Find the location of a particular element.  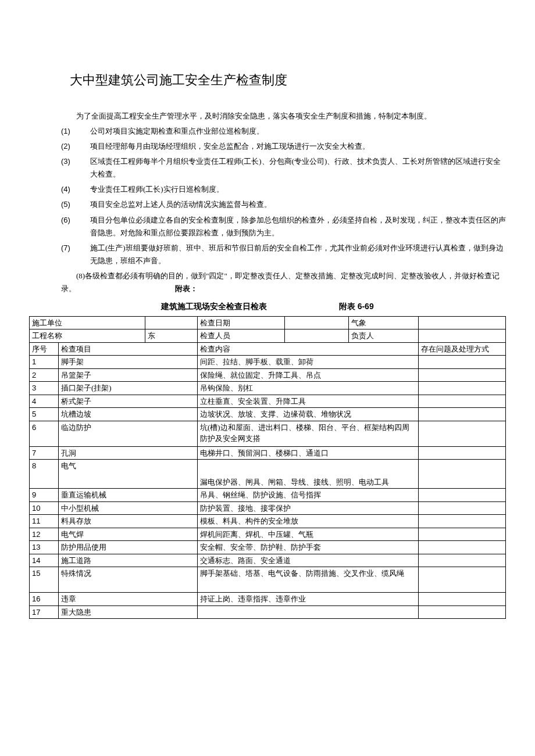

table-row: 15特殊情况脚手架基础、塔基、电气设备、防雨措施、交叉作业、缆风绳 is located at coordinates (268, 580).